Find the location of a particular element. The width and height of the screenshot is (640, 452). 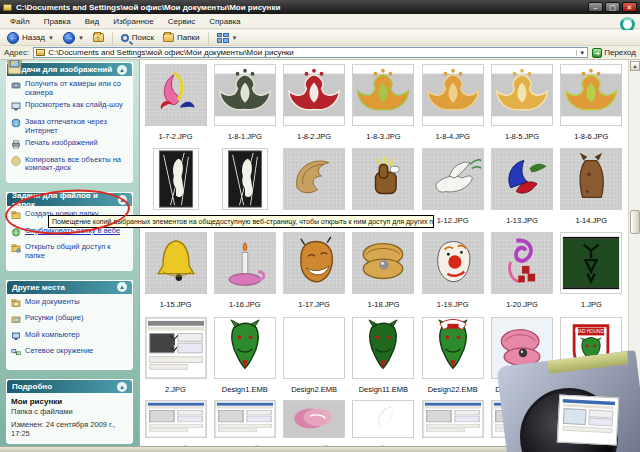

up-button: ↑ is located at coordinates (98, 38).